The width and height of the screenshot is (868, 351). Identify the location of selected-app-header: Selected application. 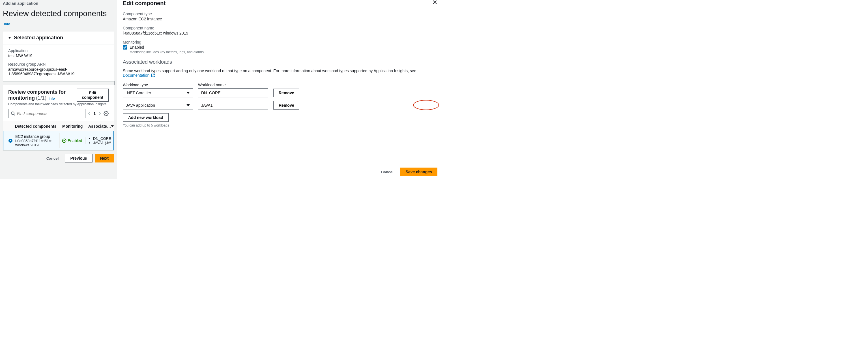
(59, 38).